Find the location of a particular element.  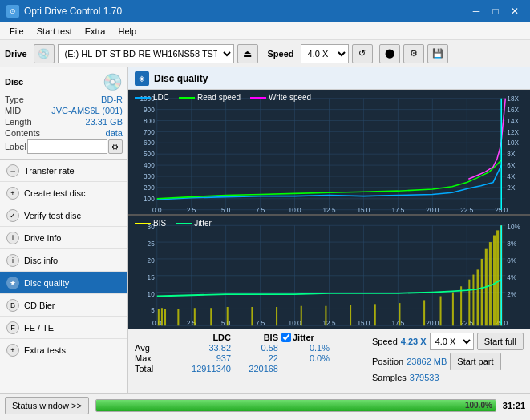

svg-text: 8% is located at coordinates (512, 244).